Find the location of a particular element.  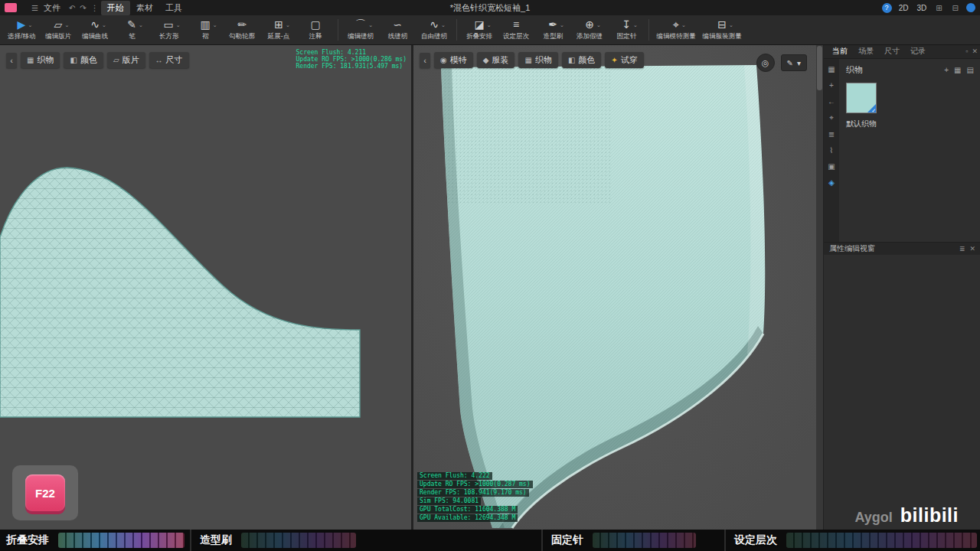

add-fabric-icon: + is located at coordinates (946, 70).